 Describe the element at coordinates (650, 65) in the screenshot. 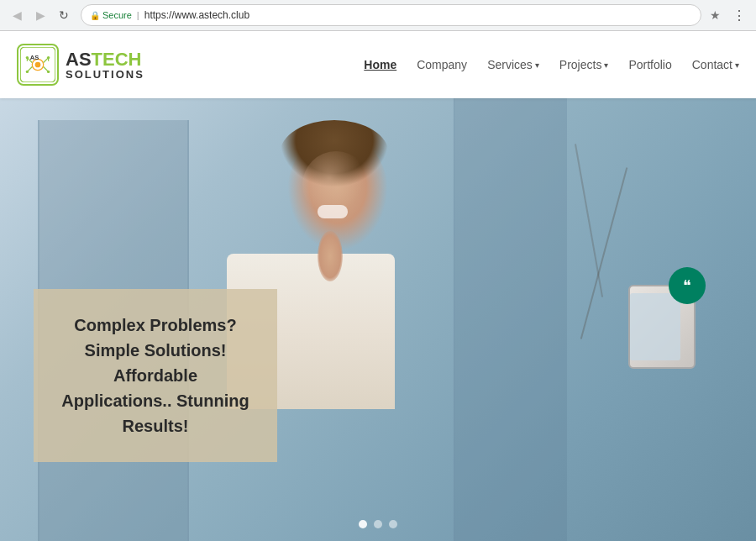

I see `nav-item-portfolio: Portfolio` at that location.